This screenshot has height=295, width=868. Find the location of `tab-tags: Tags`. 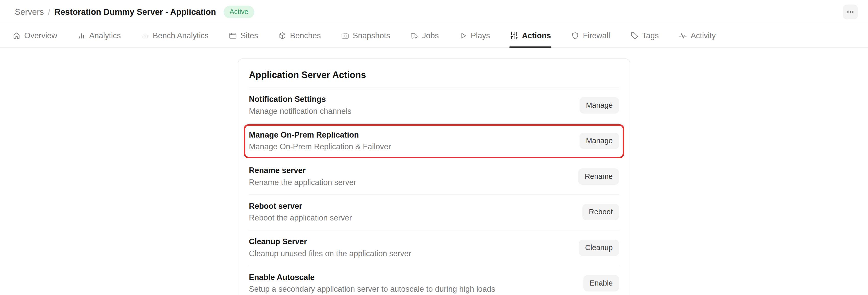

tab-tags: Tags is located at coordinates (644, 36).